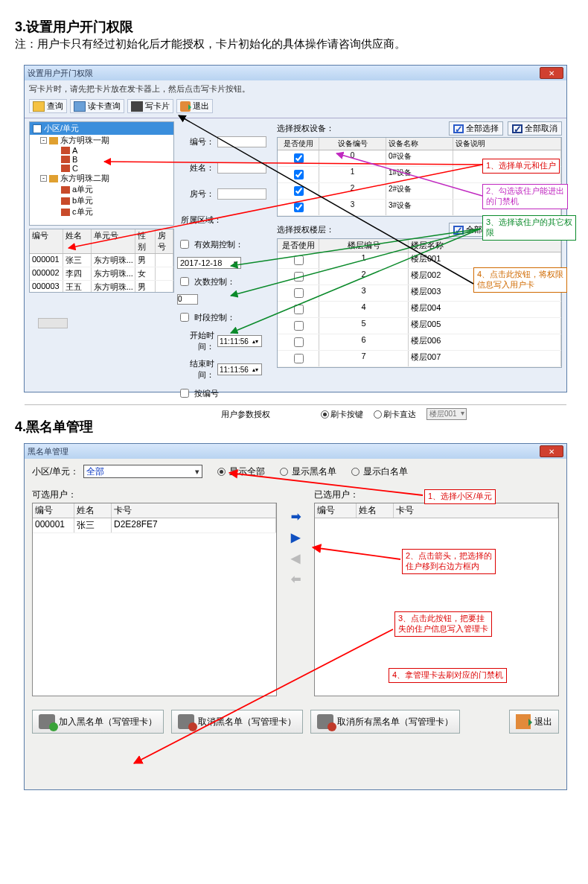 The height and width of the screenshot is (884, 588). Describe the element at coordinates (54, 179) in the screenshot. I see `building-icon` at that location.